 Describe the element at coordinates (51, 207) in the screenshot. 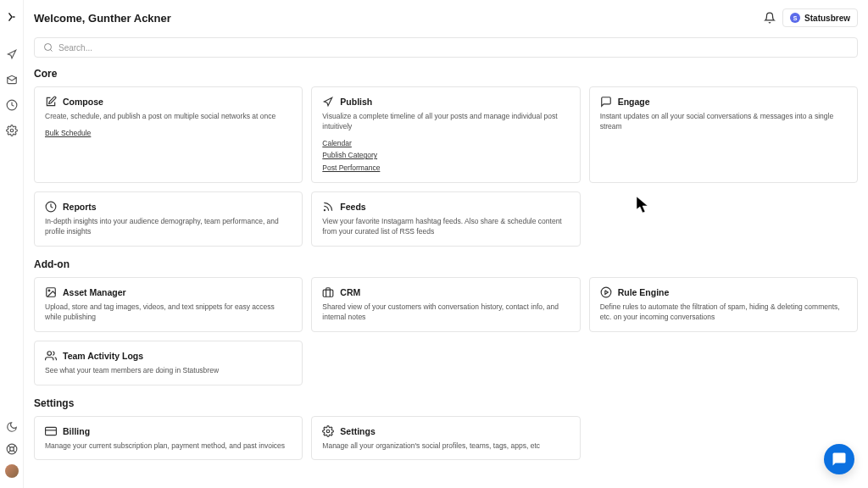

I see `reports-icon` at that location.